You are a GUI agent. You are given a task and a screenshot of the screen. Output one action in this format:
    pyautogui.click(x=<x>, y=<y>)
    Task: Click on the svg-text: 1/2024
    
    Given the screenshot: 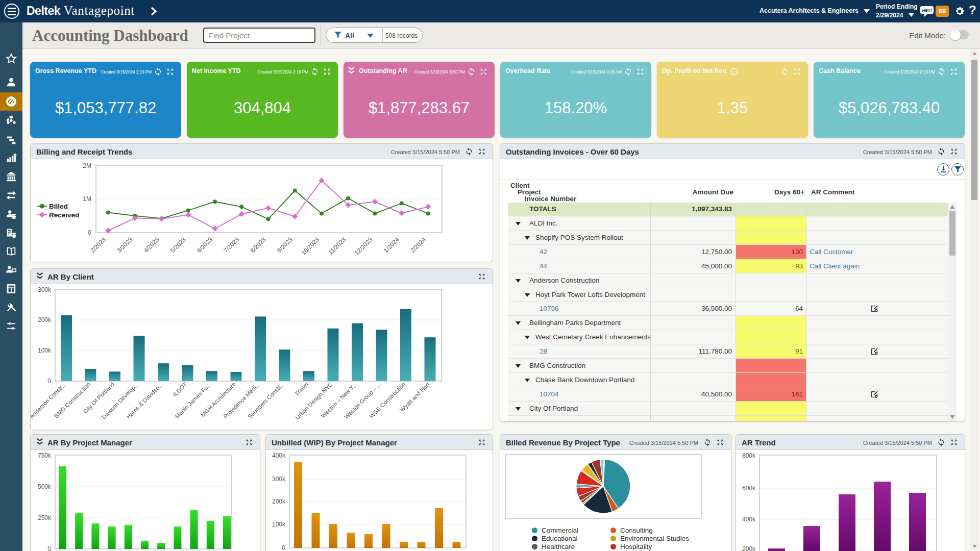 What is the action you would take?
    pyautogui.click(x=391, y=245)
    